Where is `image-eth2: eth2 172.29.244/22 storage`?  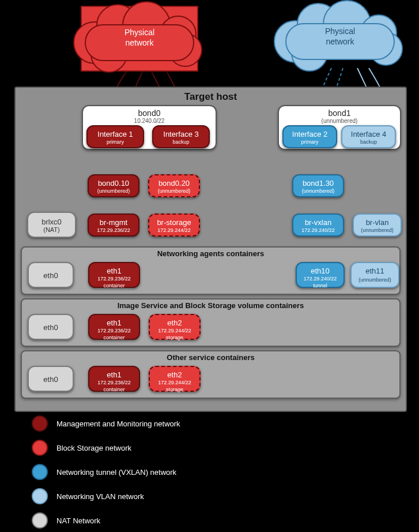
image-eth2: eth2 172.29.244/22 storage is located at coordinates (175, 327).